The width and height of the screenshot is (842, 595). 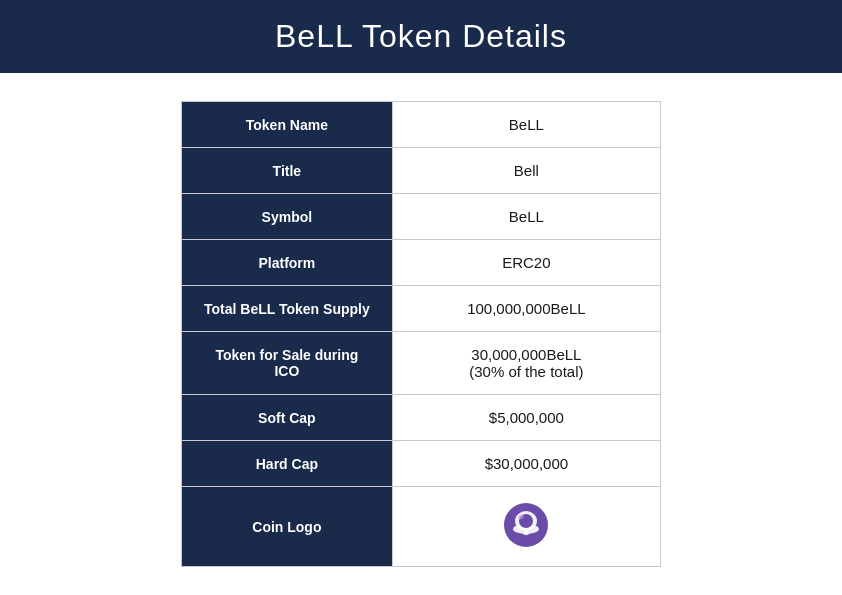 I want to click on label-coin-logo: Coin Logo, so click(x=288, y=527).